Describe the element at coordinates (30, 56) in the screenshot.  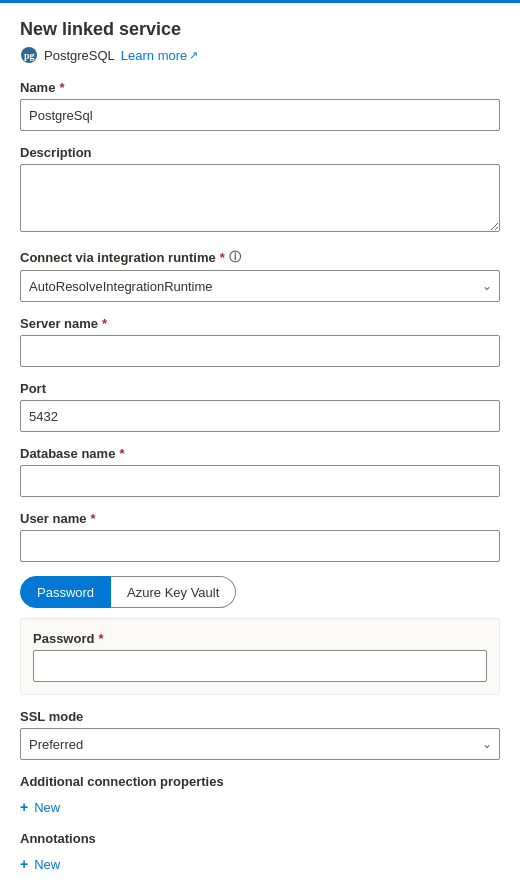
I see `svg-text: pg` at that location.